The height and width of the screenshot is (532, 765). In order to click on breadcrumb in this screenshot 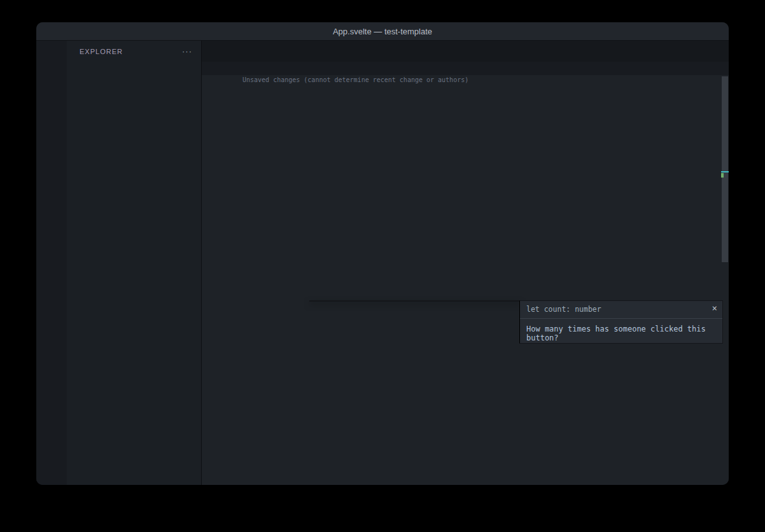, I will do `click(465, 69)`.